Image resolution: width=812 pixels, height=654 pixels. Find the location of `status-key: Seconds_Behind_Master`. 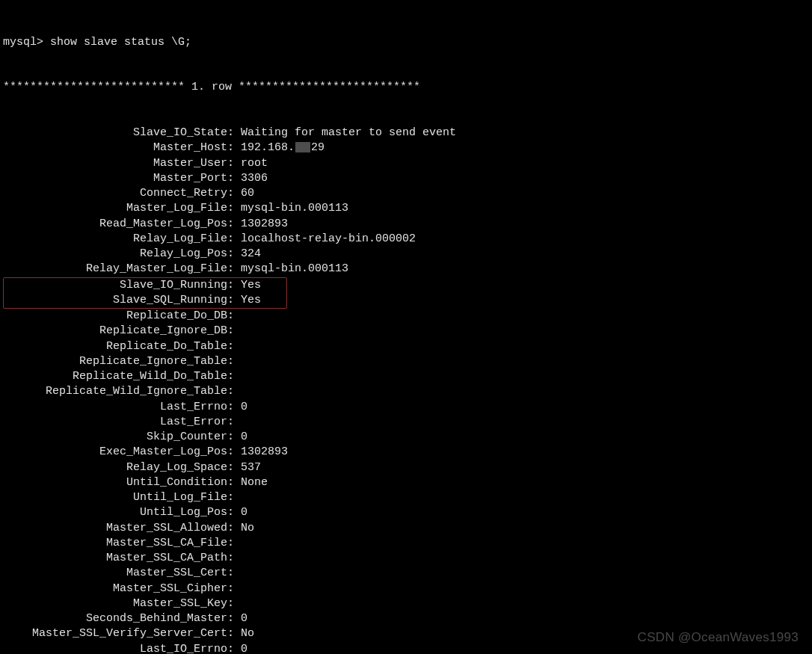

status-key: Seconds_Behind_Master is located at coordinates (115, 619).